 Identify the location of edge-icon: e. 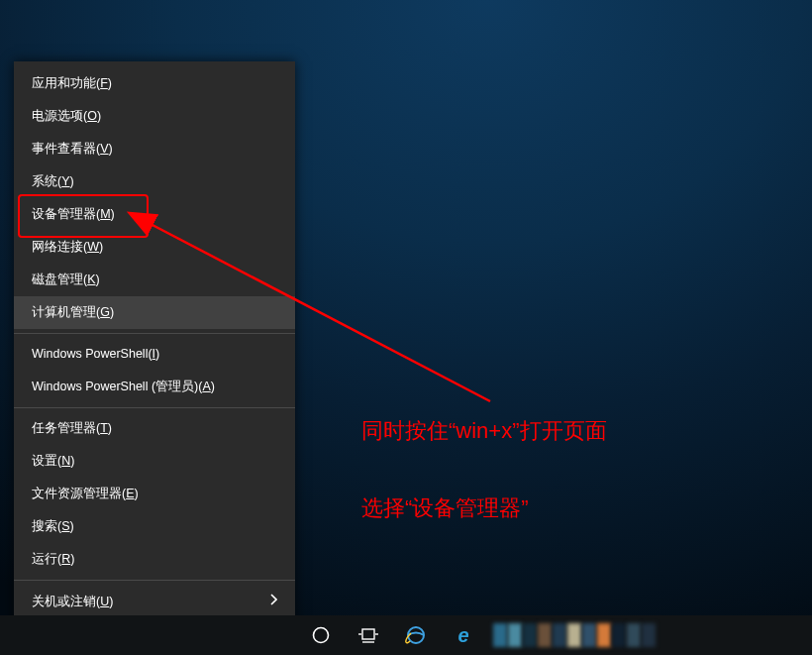
(463, 636).